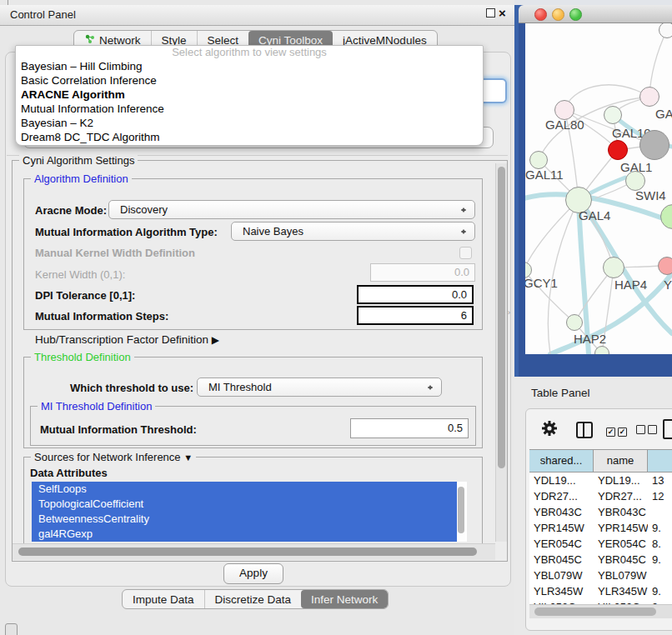 This screenshot has width=672, height=635. What do you see at coordinates (562, 461) in the screenshot?
I see `column-header-shared: shared...` at bounding box center [562, 461].